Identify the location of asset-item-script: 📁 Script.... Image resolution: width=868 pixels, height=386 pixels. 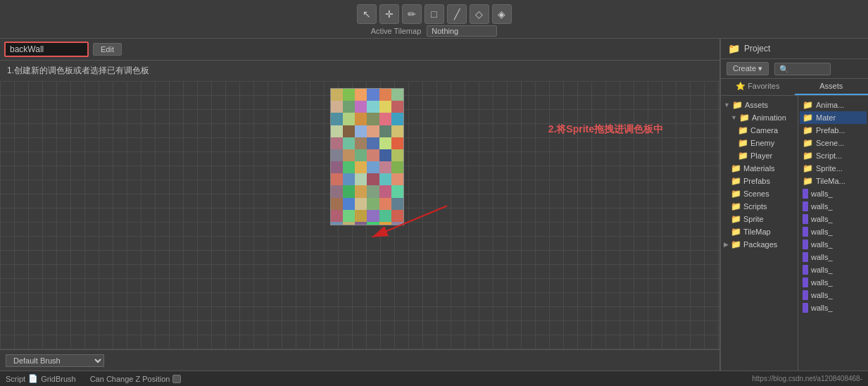
(834, 156).